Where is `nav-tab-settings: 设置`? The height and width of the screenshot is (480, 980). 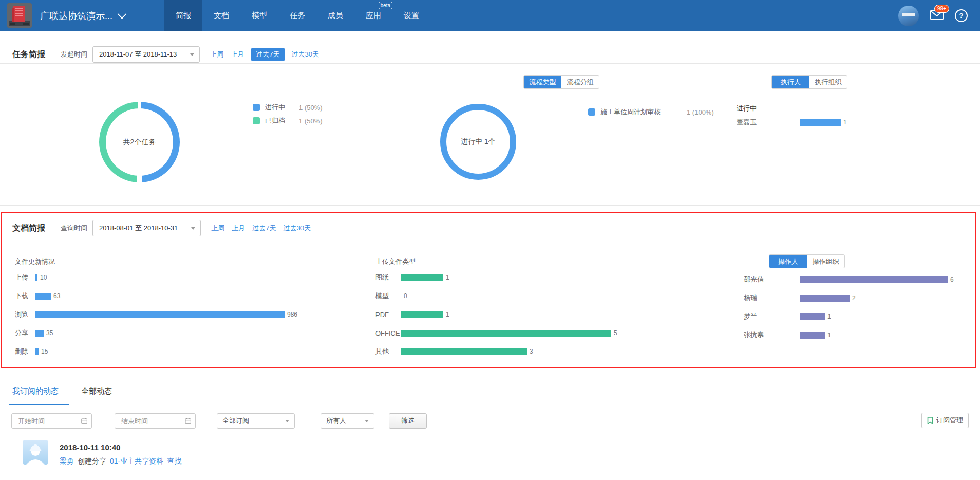 nav-tab-settings: 设置 is located at coordinates (411, 15).